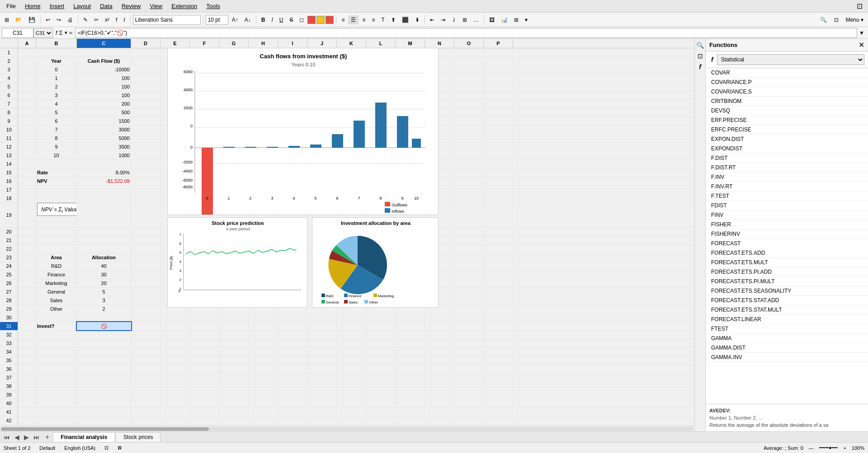 The image size is (868, 453). What do you see at coordinates (104, 198) in the screenshot?
I see `cell-C18` at bounding box center [104, 198].